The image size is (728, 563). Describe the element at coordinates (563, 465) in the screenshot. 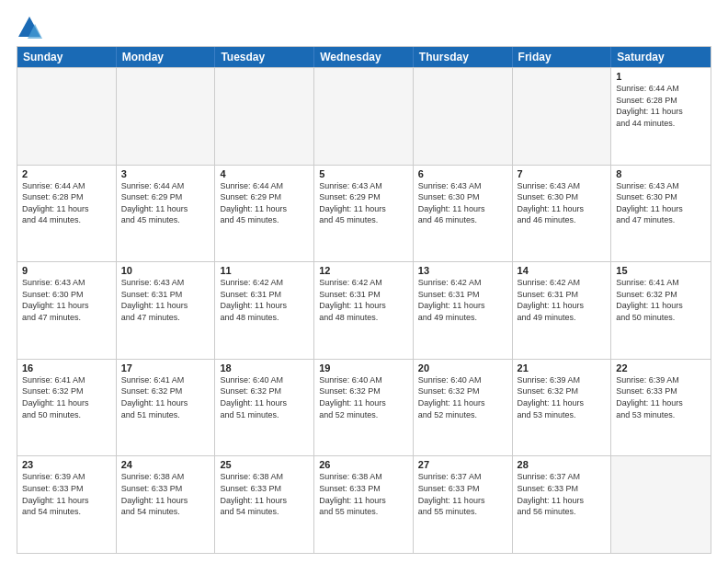

I see `day-number: 28` at that location.